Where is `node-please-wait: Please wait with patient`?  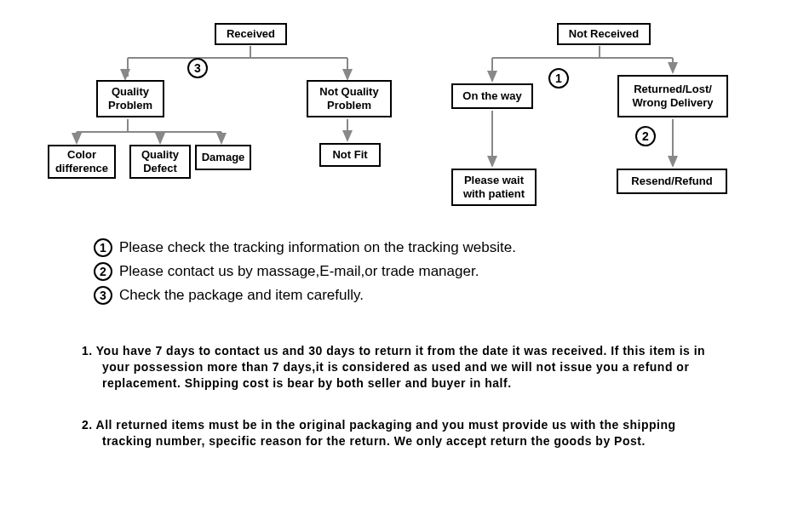
node-please-wait: Please wait with patient is located at coordinates (494, 187).